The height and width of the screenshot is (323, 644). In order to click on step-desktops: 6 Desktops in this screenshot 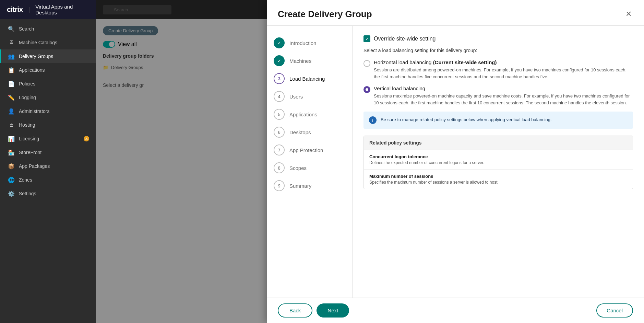, I will do `click(309, 132)`.